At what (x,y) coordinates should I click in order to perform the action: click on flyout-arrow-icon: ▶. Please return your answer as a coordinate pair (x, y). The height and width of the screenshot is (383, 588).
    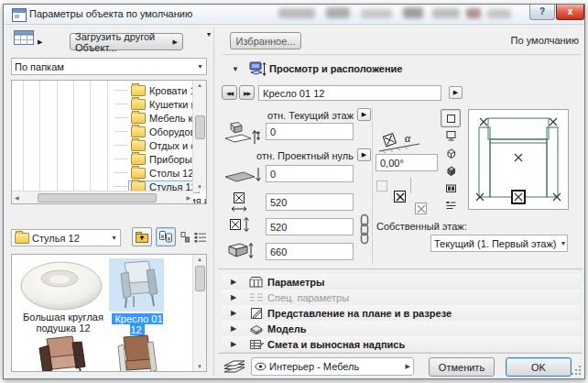
    Looking at the image, I should click on (176, 42).